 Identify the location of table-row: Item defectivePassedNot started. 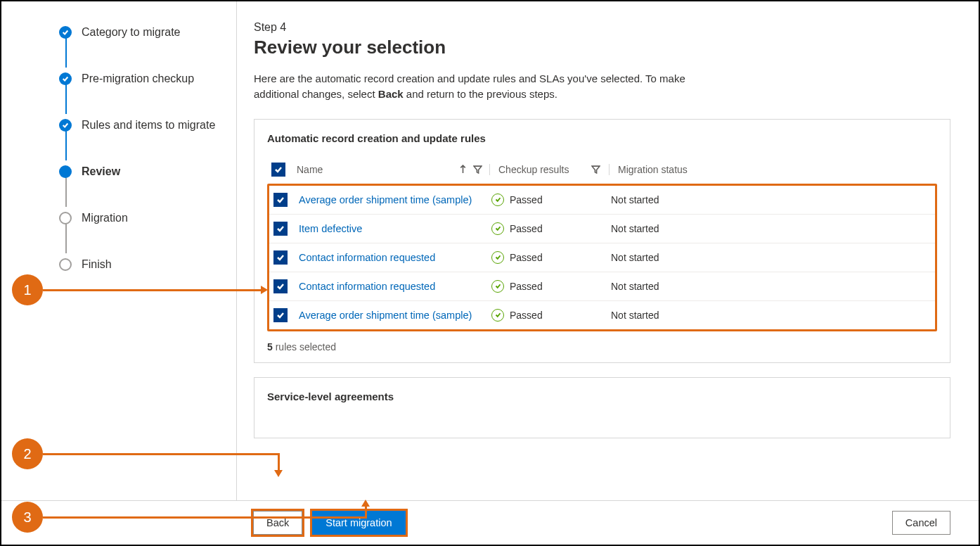
(602, 228).